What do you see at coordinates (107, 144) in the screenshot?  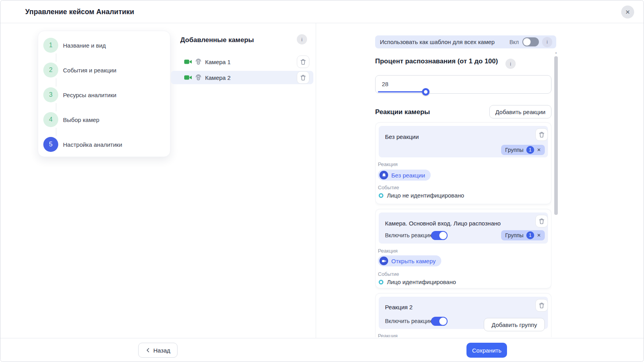 I see `step-analytics-settings: 5 Настройка аналитики` at bounding box center [107, 144].